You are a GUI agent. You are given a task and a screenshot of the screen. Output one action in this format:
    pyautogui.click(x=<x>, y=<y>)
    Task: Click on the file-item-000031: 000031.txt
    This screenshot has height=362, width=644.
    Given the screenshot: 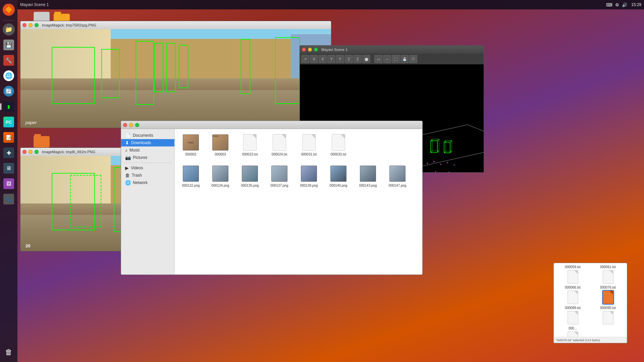 What is the action you would take?
    pyautogui.click(x=309, y=145)
    